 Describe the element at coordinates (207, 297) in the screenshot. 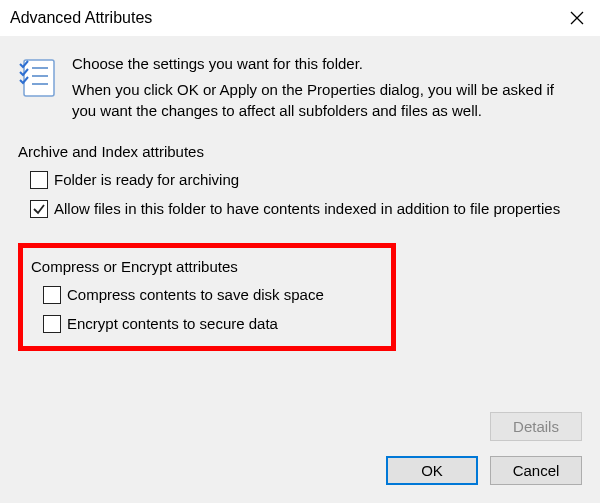

I see `highlight-compress-encrypt: Compress or Encrypt attributes Compress …` at that location.